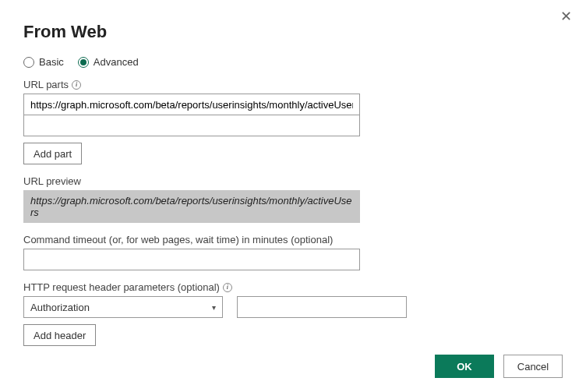 Image resolution: width=586 pixels, height=392 pixels. Describe the element at coordinates (293, 84) in the screenshot. I see `url-parts-label: URL parts i` at that location.